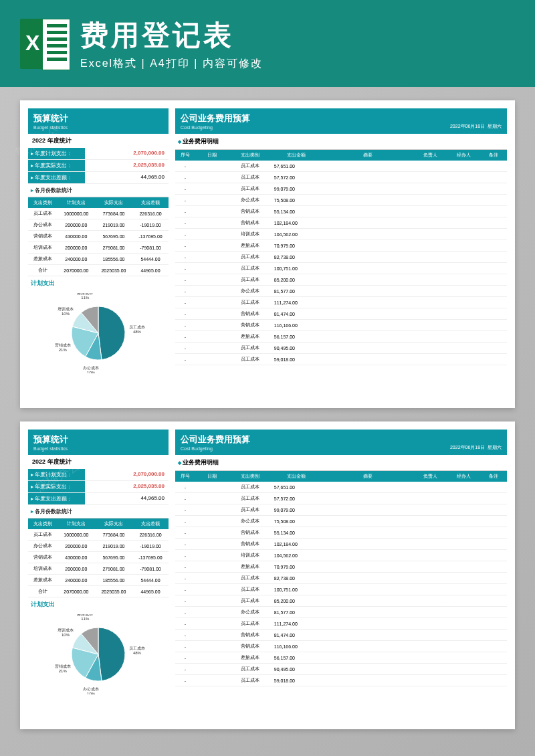  I want to click on detail-th: 负责人, so click(431, 476).